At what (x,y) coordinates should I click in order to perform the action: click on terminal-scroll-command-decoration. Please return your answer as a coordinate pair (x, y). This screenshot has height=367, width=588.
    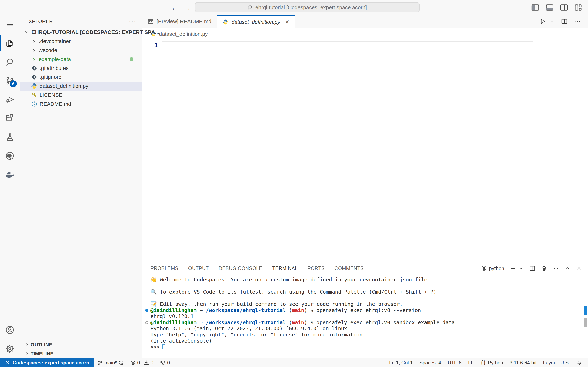
    Looking at the image, I should click on (586, 311).